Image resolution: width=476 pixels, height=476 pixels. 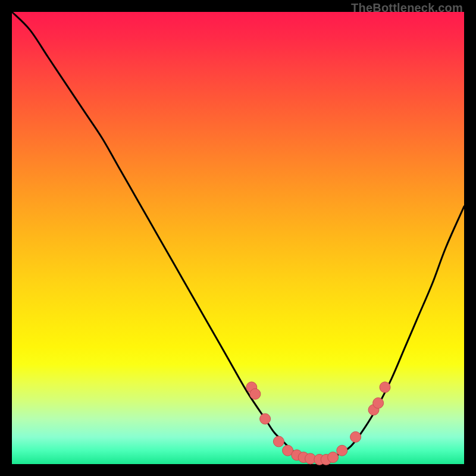 What do you see at coordinates (407, 8) in the screenshot?
I see `watermark-text: TheBottleneck.com` at bounding box center [407, 8].